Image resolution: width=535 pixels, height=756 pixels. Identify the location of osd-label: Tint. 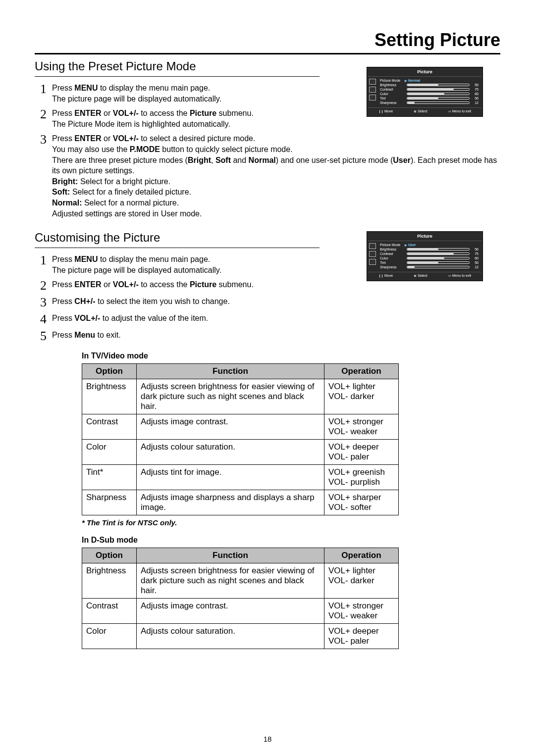
(392, 262).